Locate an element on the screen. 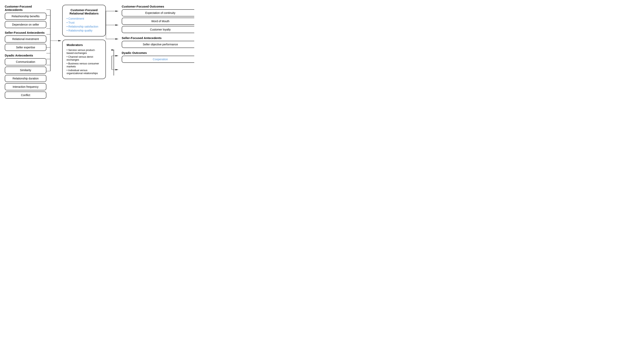 This screenshot has height=360, width=644. relationship-benefits-box: Relashionship benefits is located at coordinates (26, 16).